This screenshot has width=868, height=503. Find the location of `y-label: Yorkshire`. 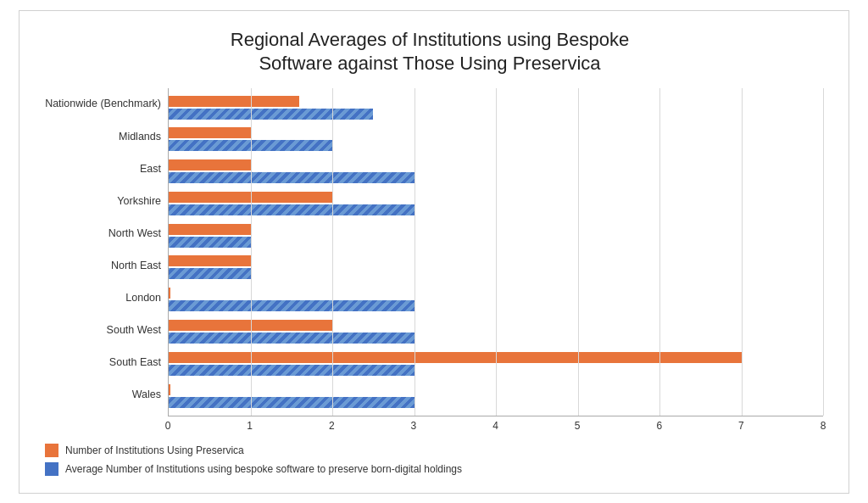

y-label: Yorkshire is located at coordinates (102, 202).